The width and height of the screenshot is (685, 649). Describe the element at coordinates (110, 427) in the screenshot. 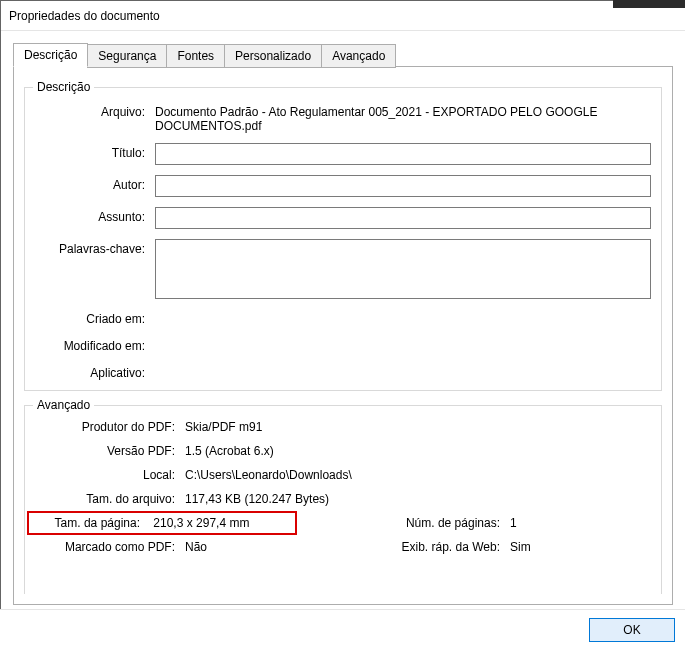

I see `producer-label: Produtor do PDF:` at that location.